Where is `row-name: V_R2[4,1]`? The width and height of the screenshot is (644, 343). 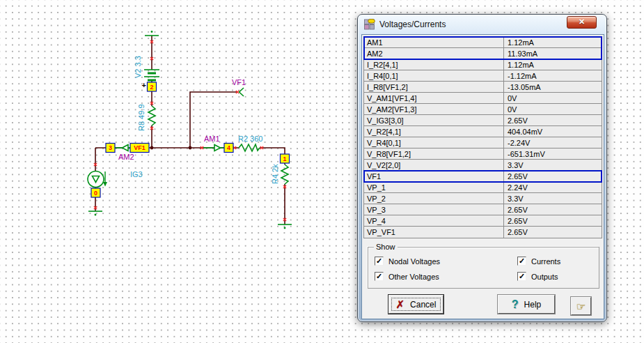 row-name: V_R2[4,1] is located at coordinates (434, 131).